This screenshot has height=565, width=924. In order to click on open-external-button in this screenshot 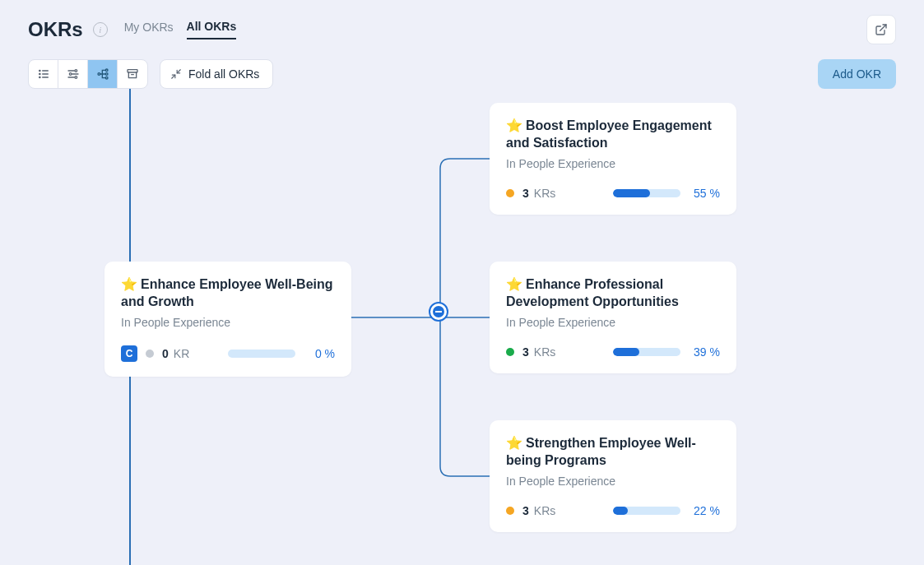, I will do `click(881, 30)`.